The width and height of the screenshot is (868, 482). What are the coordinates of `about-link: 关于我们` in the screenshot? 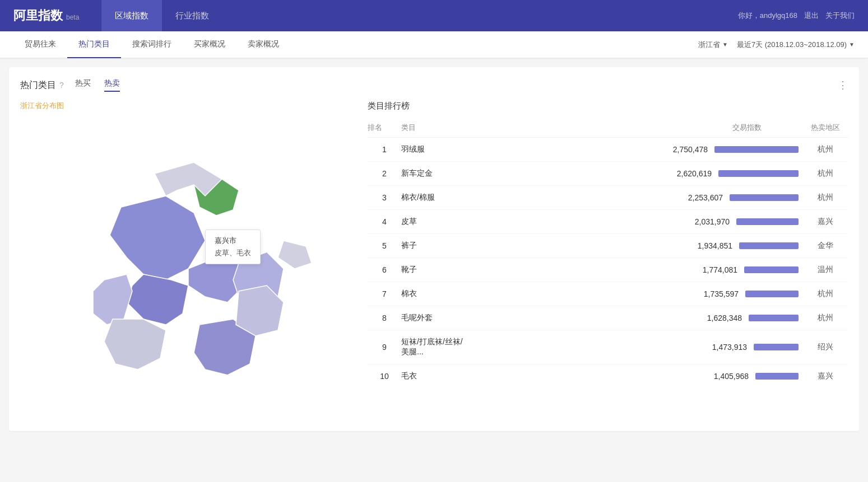 It's located at (840, 16).